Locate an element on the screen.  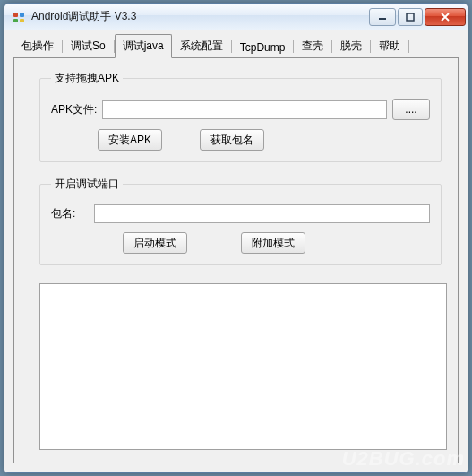
tab-check-shell: 查壳 is located at coordinates (313, 46).